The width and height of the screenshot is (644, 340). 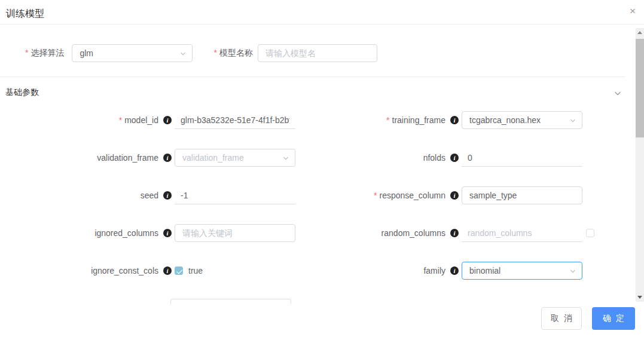 What do you see at coordinates (633, 11) in the screenshot?
I see `close-icon: ×` at bounding box center [633, 11].